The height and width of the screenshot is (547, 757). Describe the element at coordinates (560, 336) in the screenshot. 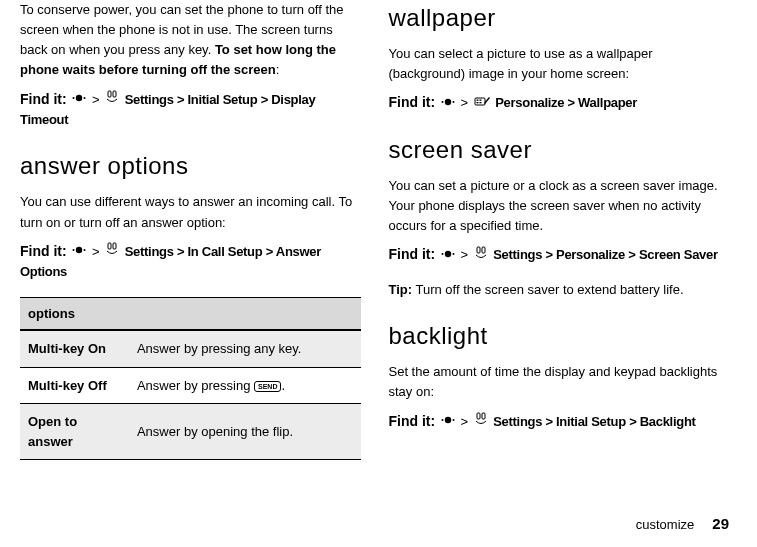

I see `heading-backlight: backlight` at that location.